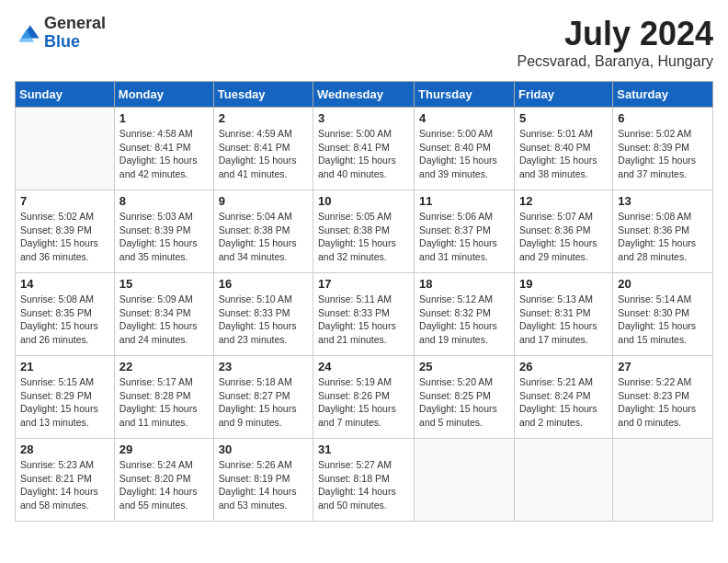 The image size is (728, 563). Describe the element at coordinates (364, 149) in the screenshot. I see `week-row-1: 1Sunrise: 4:58 AM Sunset: 8:41 PM Daylig…` at that location.